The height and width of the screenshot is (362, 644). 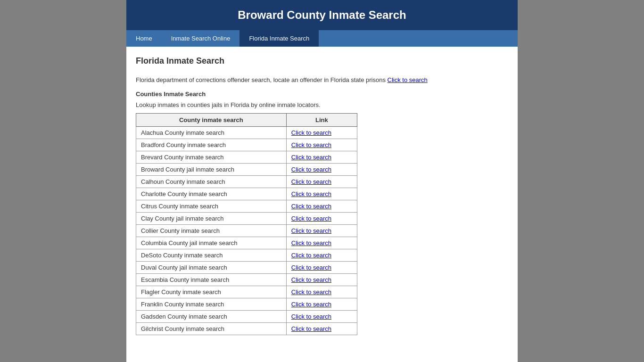 I want to click on navigation: Home Inmate Search Online Florida Inmate…, so click(x=322, y=39).